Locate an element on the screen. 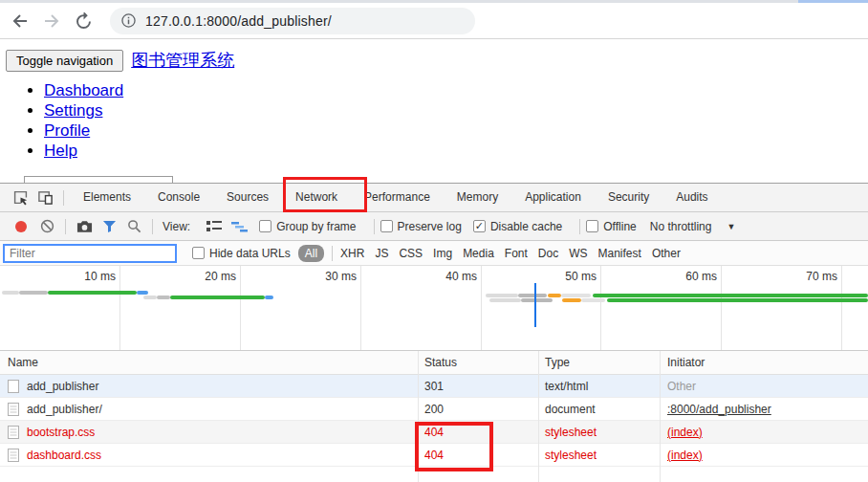  inspect-element-button is located at coordinates (20, 198).